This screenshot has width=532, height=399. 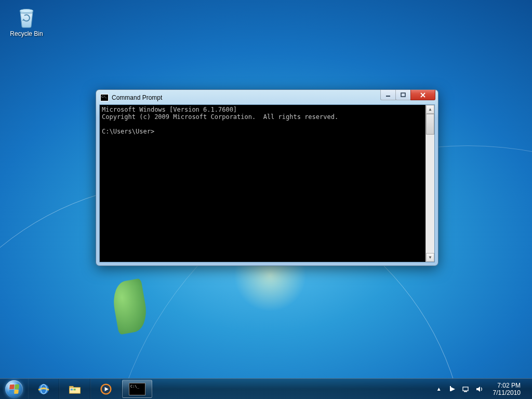 What do you see at coordinates (14, 389) in the screenshot?
I see `windows-orb-icon` at bounding box center [14, 389].